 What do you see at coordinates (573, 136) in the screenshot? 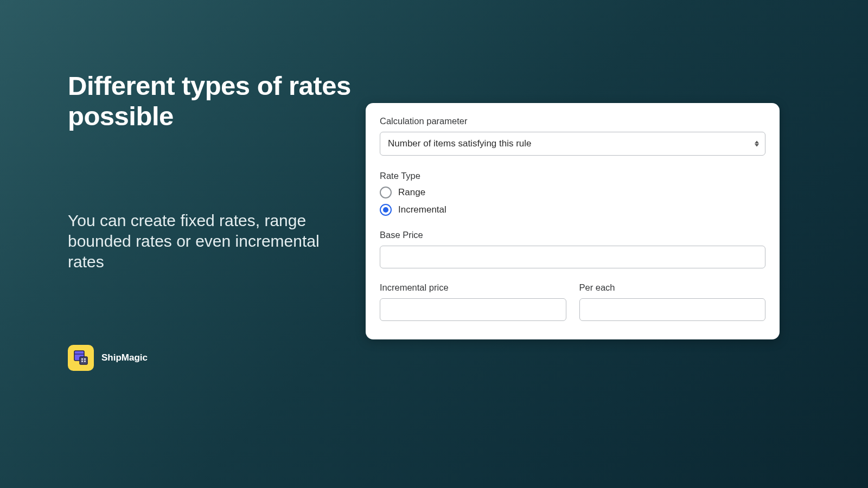
I see `calculation-parameter-field: Calculation parameter Number of items sa…` at bounding box center [573, 136].